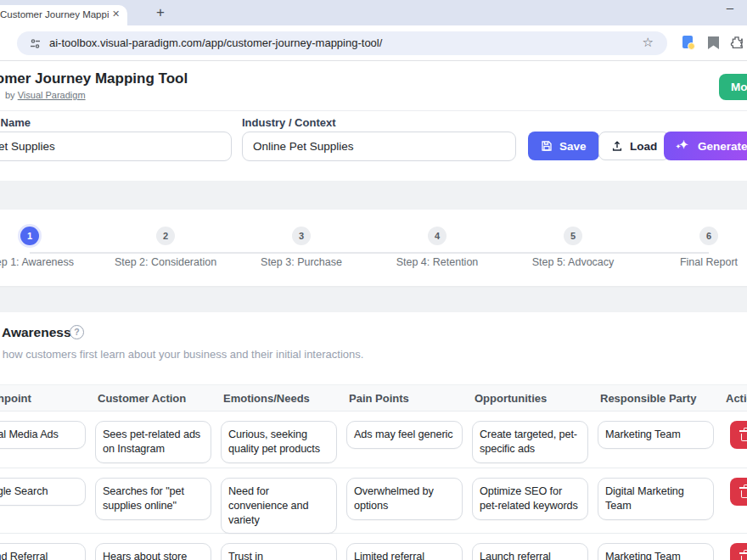  Describe the element at coordinates (158, 398) in the screenshot. I see `col-customer-action: Customer Action` at that location.